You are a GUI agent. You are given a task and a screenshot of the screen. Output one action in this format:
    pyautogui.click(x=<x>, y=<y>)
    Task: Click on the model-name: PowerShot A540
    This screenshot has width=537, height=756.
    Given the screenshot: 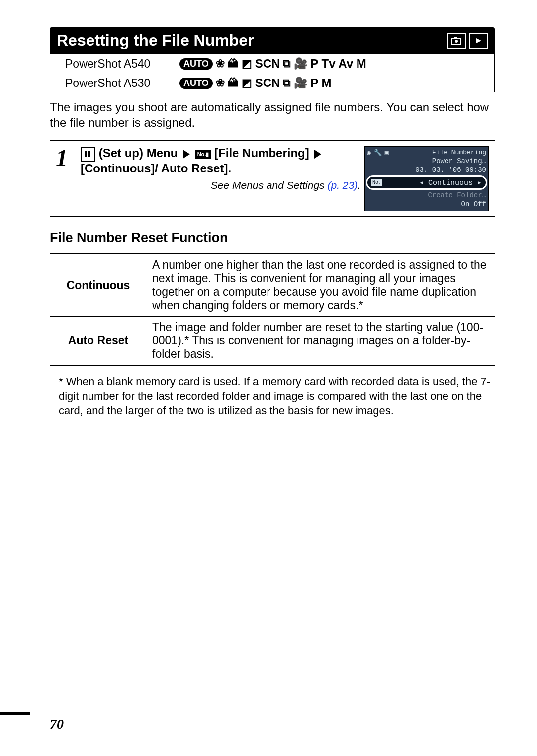 What is the action you would take?
    pyautogui.click(x=122, y=64)
    